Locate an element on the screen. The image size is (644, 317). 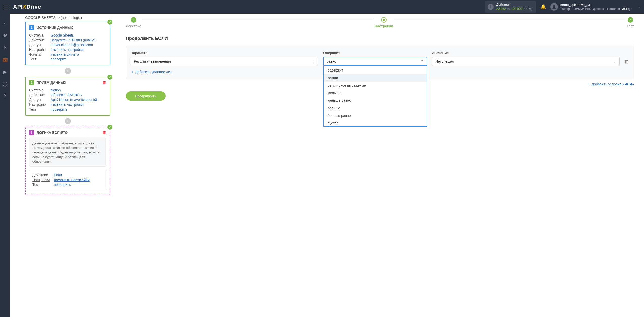
row-value: Обновить ЗАПИСЬ is located at coordinates (66, 95).